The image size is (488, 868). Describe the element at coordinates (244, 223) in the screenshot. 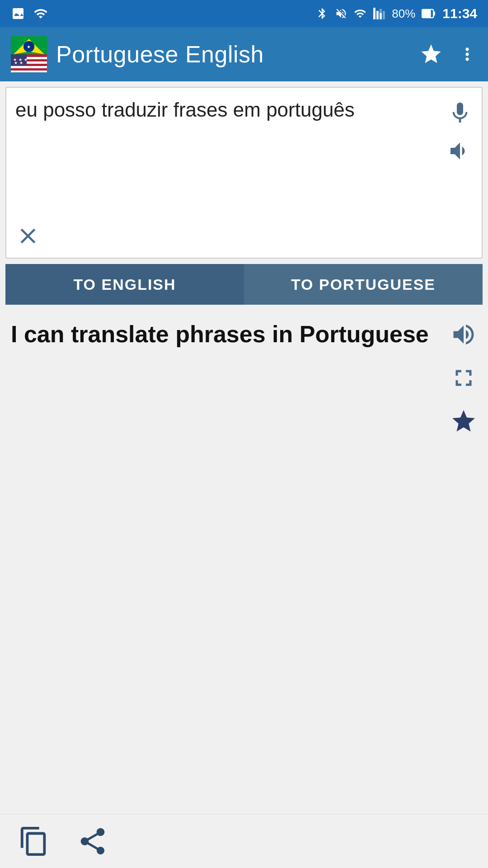

I see `input-bottom` at that location.